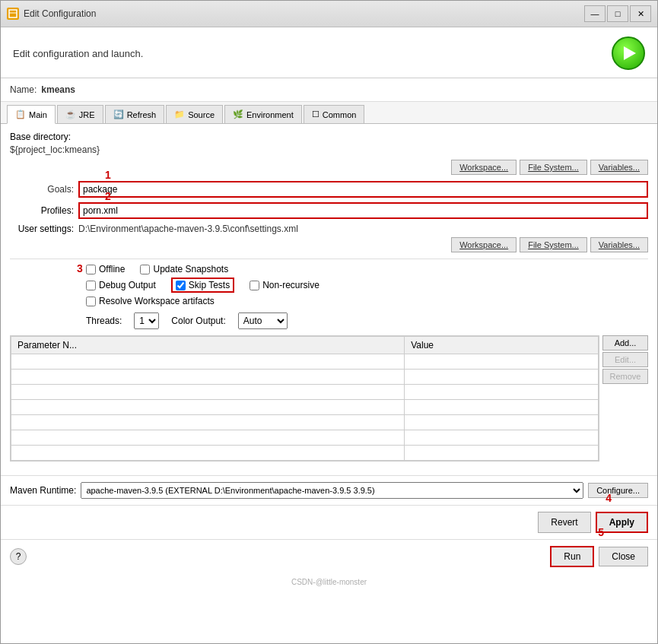  I want to click on table-actions: Add... Edit... Remove, so click(625, 398).